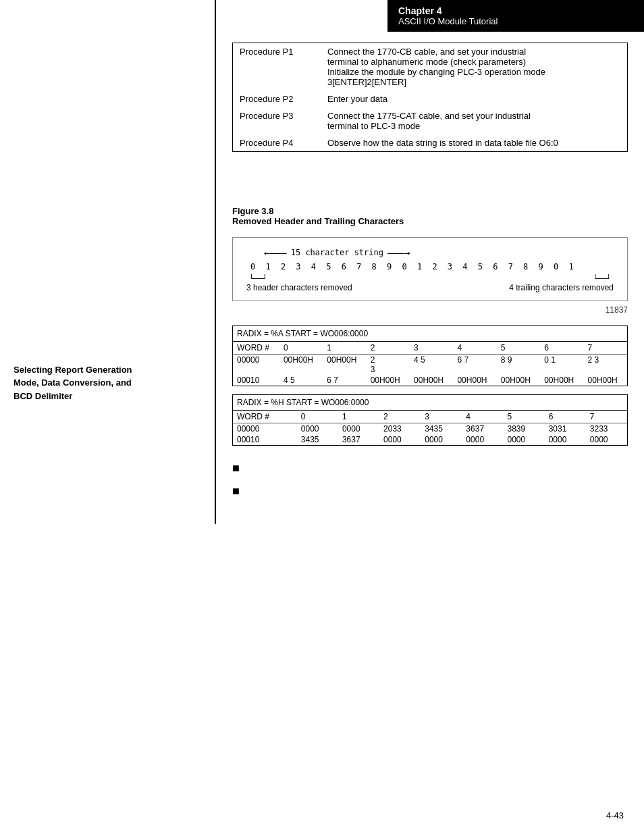 This screenshot has width=644, height=834. Describe the element at coordinates (482, 429) in the screenshot. I see `cell-row1-4: 3637` at that location.